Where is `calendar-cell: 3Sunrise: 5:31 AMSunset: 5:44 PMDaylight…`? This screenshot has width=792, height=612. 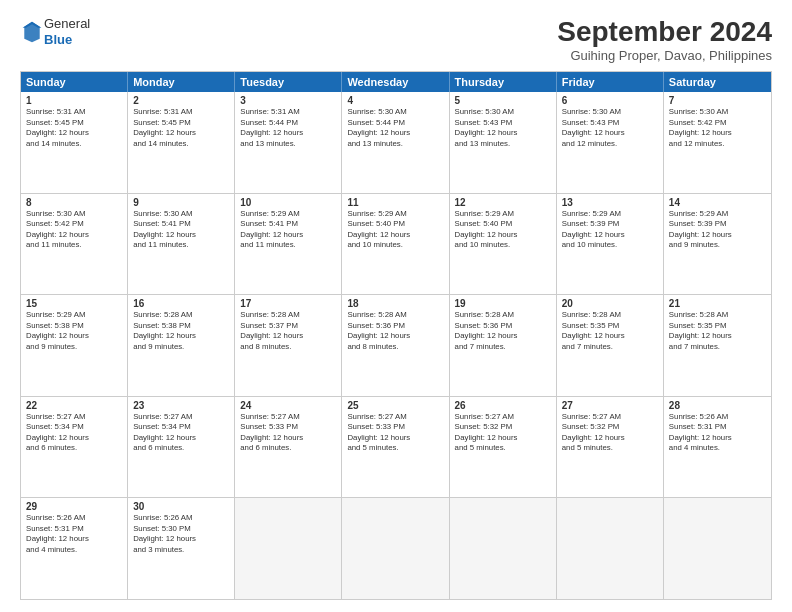 calendar-cell: 3Sunrise: 5:31 AMSunset: 5:44 PMDaylight… is located at coordinates (288, 142).